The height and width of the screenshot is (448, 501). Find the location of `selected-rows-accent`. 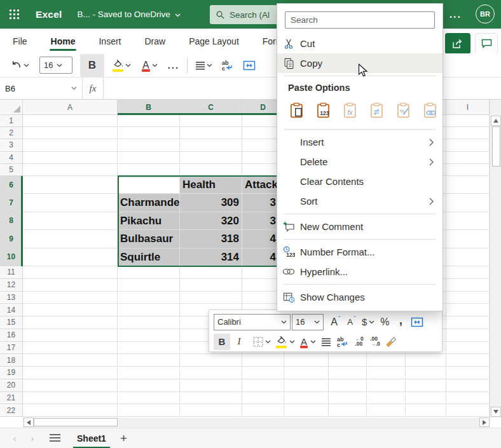

selected-rows-accent is located at coordinates (22, 221).